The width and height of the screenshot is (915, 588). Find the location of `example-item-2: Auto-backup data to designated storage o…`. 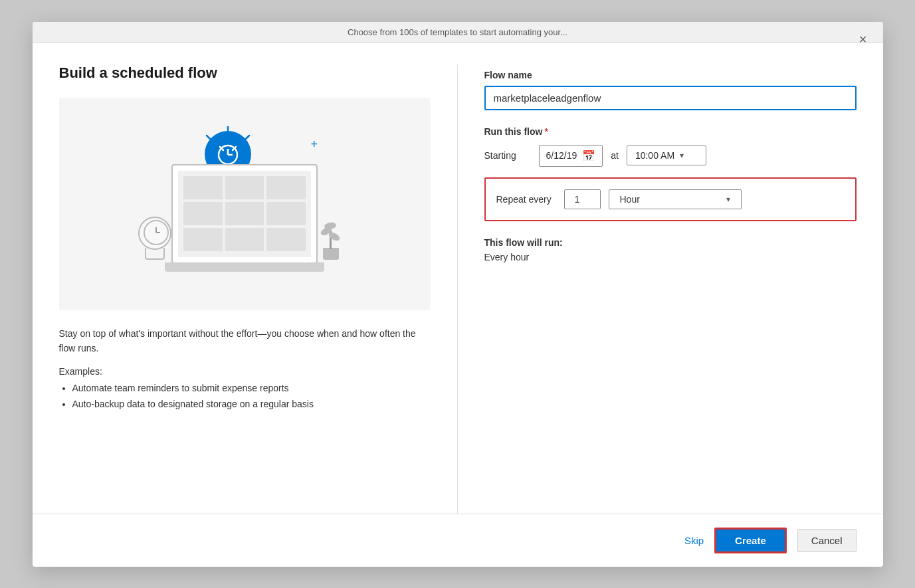

example-item-2: Auto-backup data to designated storage o… is located at coordinates (251, 405).